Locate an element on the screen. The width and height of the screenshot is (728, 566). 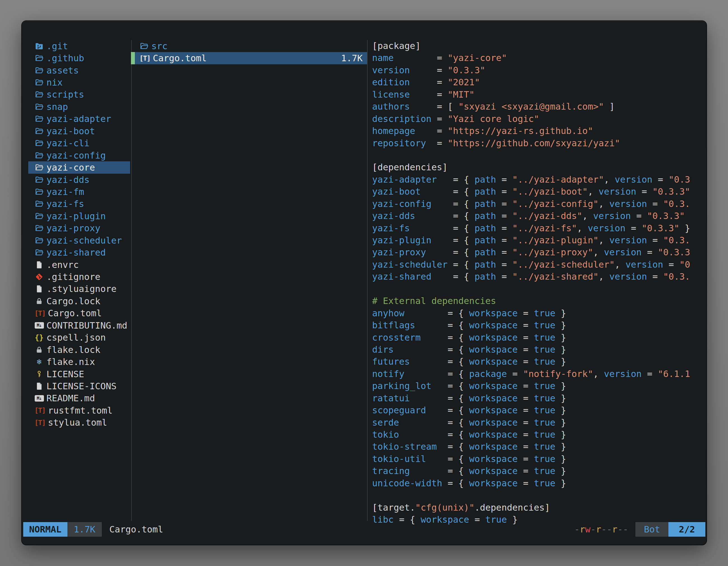
parent-dir-item: M↓CONTRIBUTING.md is located at coordinates (79, 325).